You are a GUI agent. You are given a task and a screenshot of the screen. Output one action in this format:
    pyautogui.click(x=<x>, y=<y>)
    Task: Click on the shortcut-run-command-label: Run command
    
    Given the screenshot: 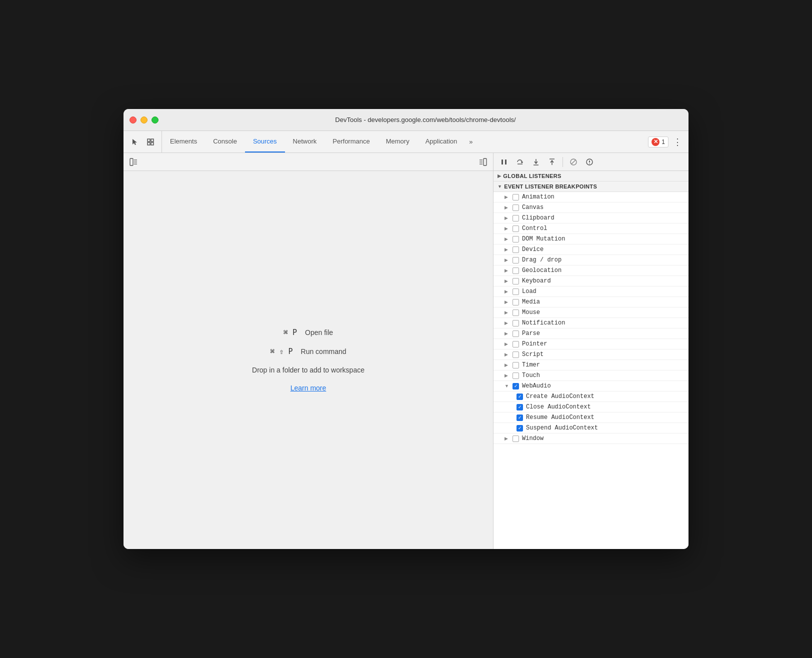 What is the action you would take?
    pyautogui.click(x=324, y=352)
    